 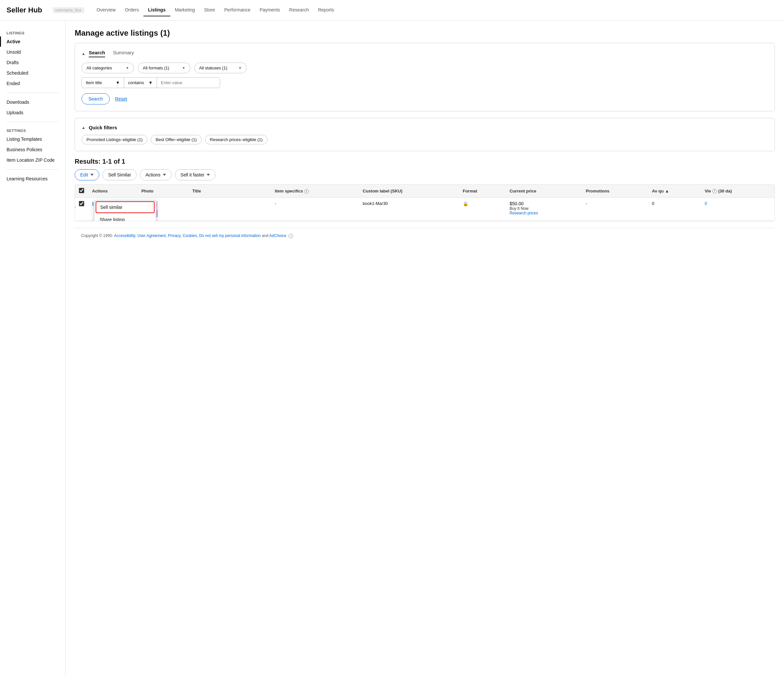 I want to click on qf-chip-research: Research prices–eligible (1), so click(x=236, y=140).